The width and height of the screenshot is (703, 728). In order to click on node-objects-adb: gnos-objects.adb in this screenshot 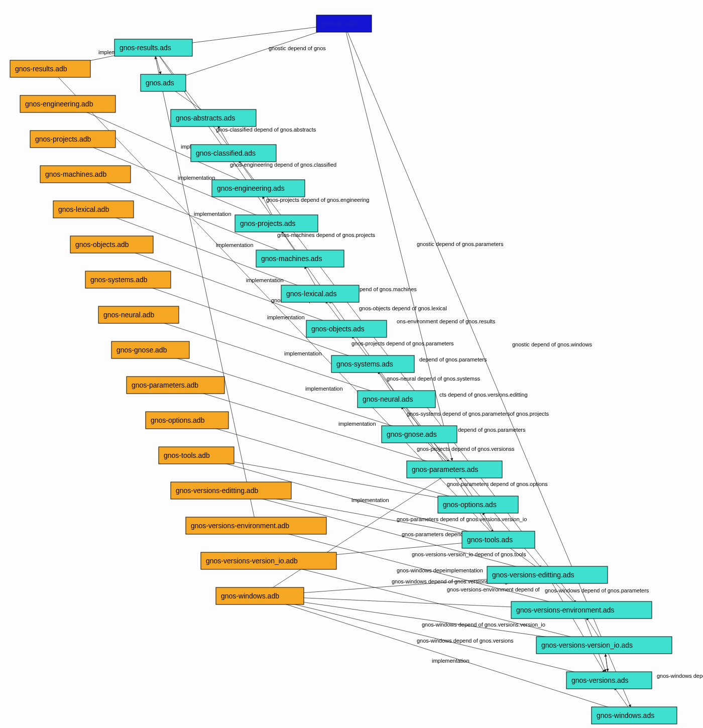, I will do `click(111, 245)`.